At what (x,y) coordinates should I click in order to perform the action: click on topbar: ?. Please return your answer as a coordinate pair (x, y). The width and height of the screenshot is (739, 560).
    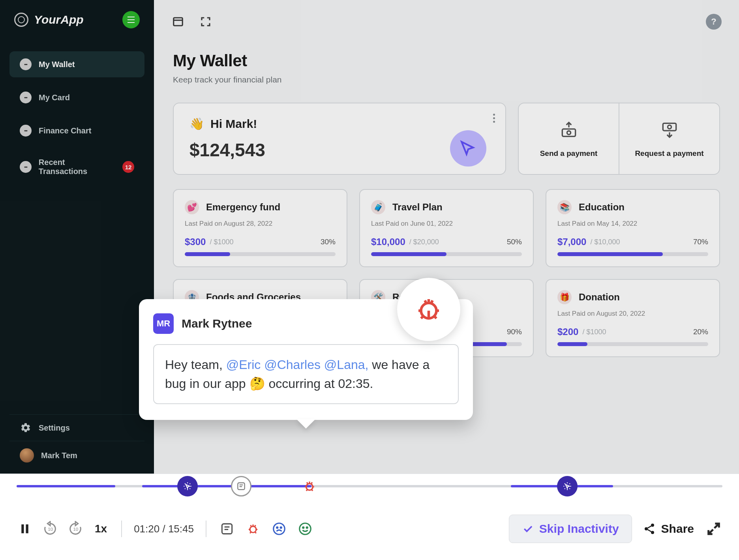
    Looking at the image, I should click on (446, 22).